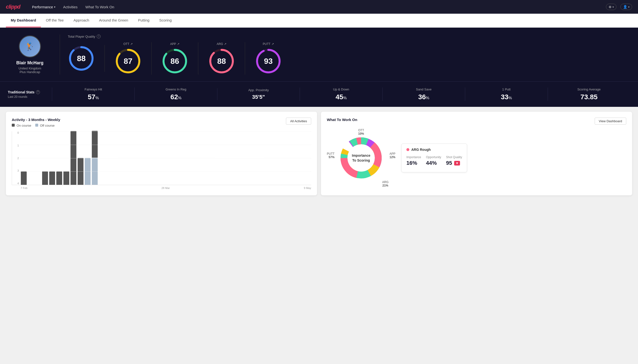  I want to click on all-activities-button: All Activities, so click(298, 121).